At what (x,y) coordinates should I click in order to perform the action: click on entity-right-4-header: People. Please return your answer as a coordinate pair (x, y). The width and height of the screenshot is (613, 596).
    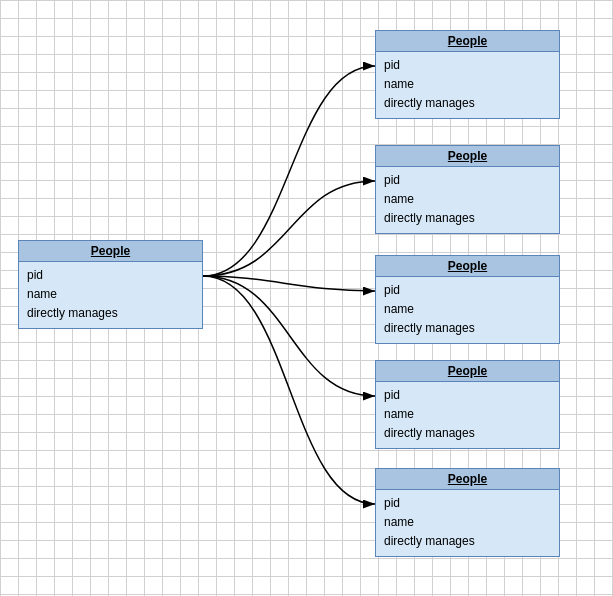
    Looking at the image, I should click on (468, 372).